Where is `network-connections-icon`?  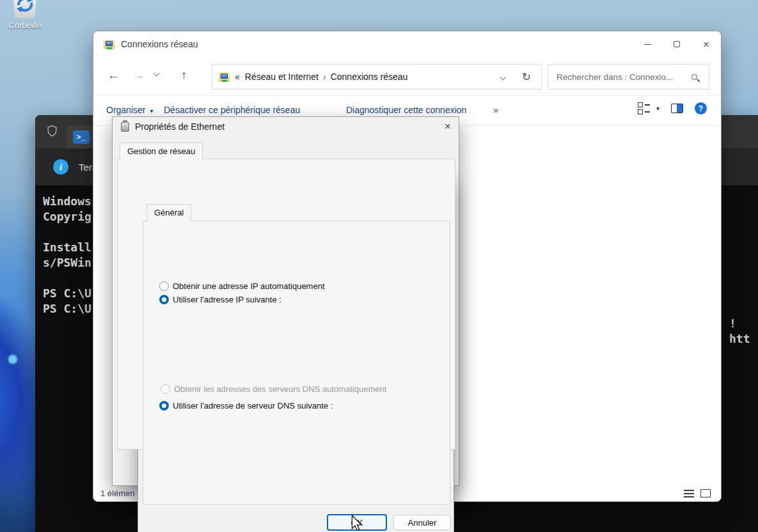
network-connections-icon is located at coordinates (109, 45).